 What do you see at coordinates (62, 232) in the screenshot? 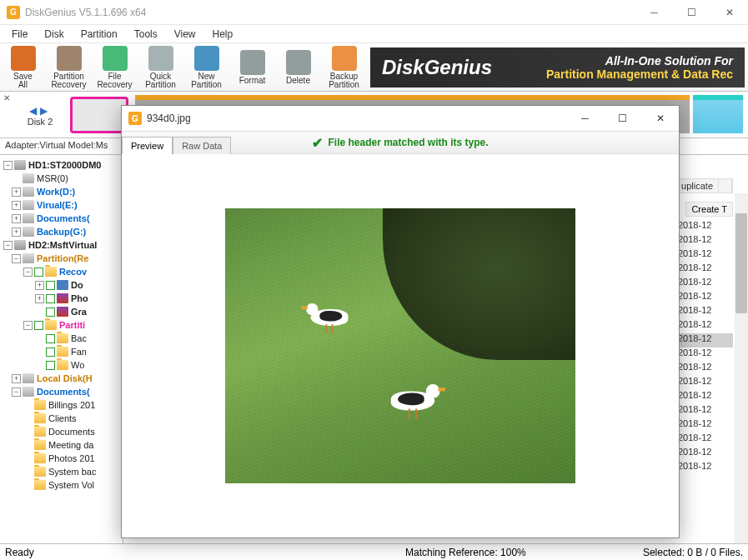
I see `tree-backup: +Backup(G:)` at bounding box center [62, 232].